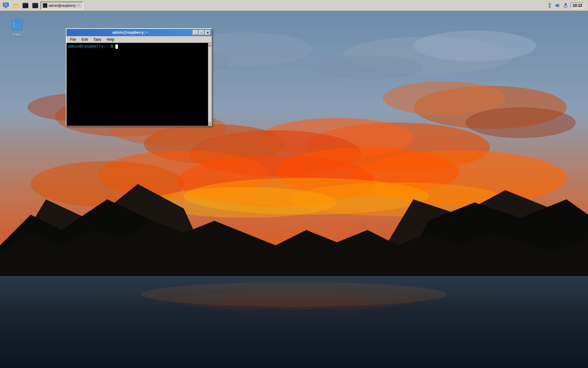  I want to click on terminal-titlebar: admin@raspberry: ~ _ □ ✕, so click(139, 33).